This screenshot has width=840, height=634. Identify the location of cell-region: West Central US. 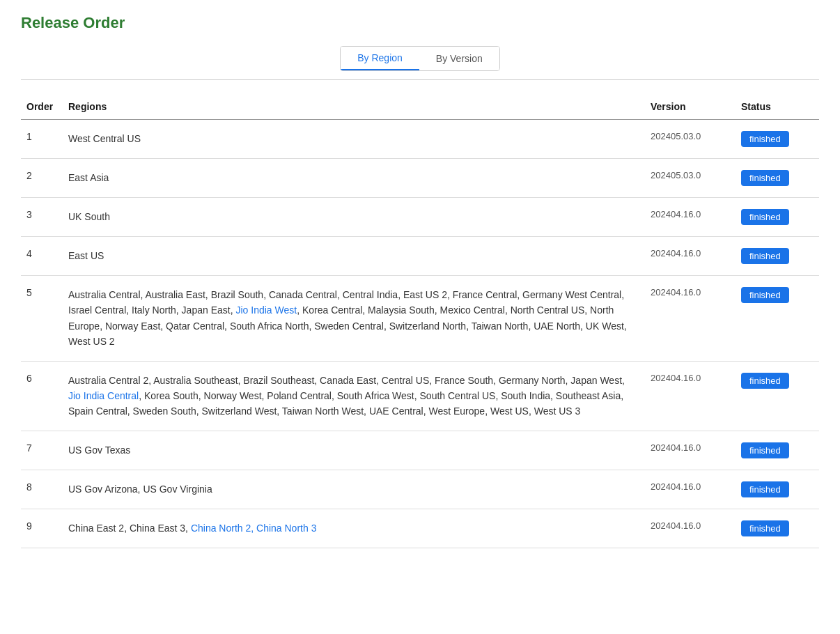
(354, 139).